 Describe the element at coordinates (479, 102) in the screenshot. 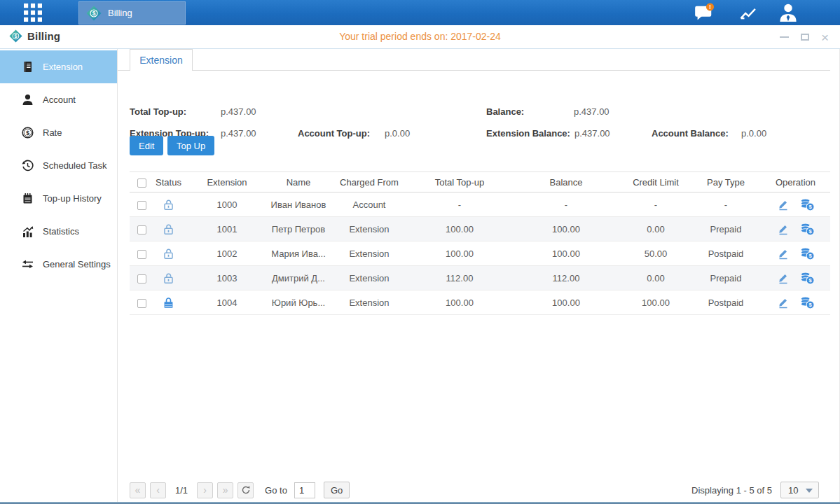

I see `billing-summary: Total Top-up: p.437.00 Balance: p.437.00…` at that location.